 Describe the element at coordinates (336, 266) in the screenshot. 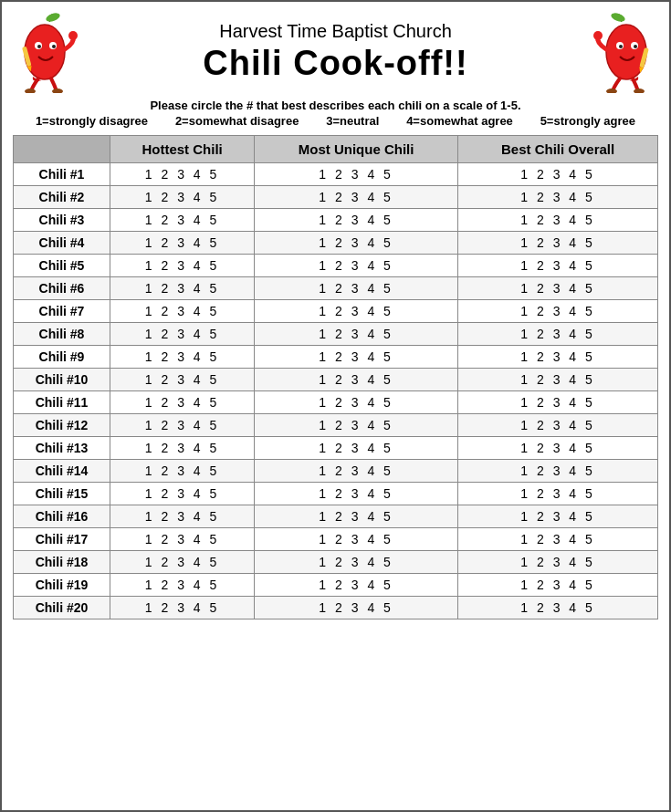

I see `table-row: Chili #51 2 3 4 51 2 3 4 51 2 3 4 5` at that location.